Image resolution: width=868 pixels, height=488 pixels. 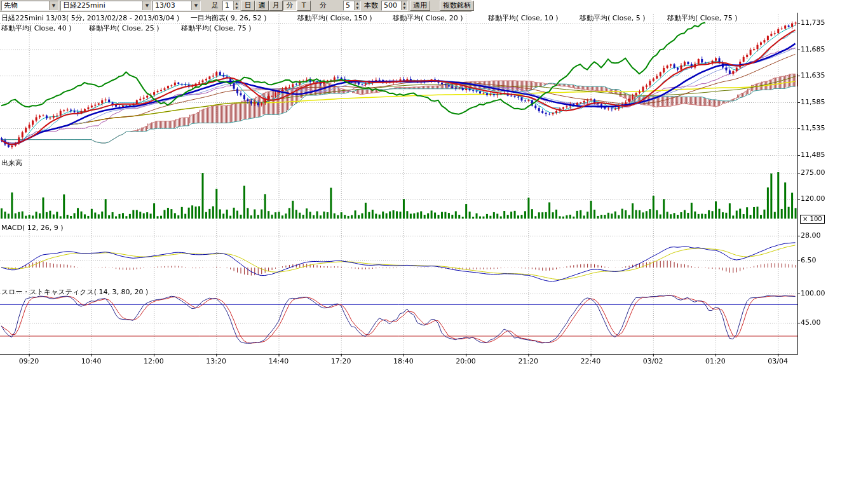 What do you see at coordinates (11, 5) in the screenshot?
I see `market-select-value: 先物` at bounding box center [11, 5].